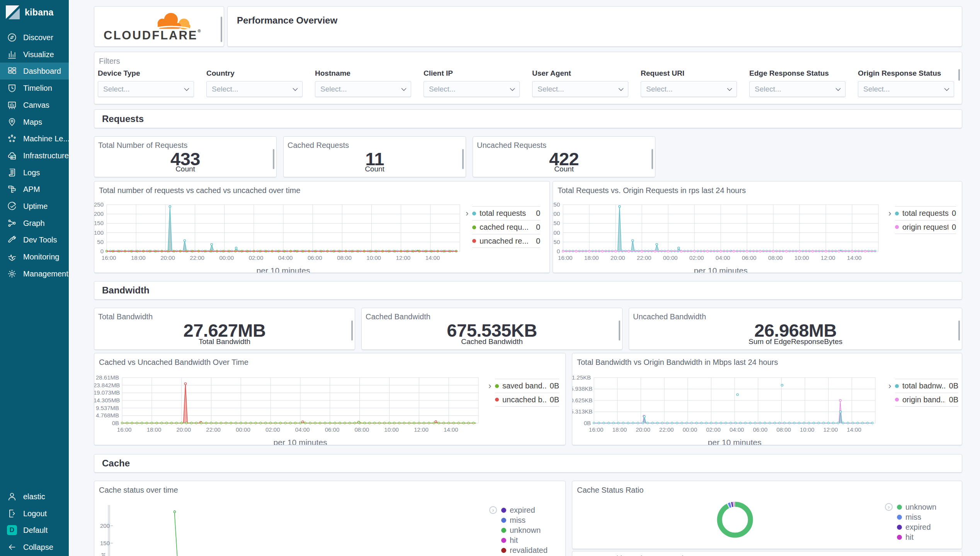 The width and height of the screenshot is (980, 556). What do you see at coordinates (34, 139) in the screenshot?
I see `sidebar-item-machine-le: Machine Le...` at bounding box center [34, 139].